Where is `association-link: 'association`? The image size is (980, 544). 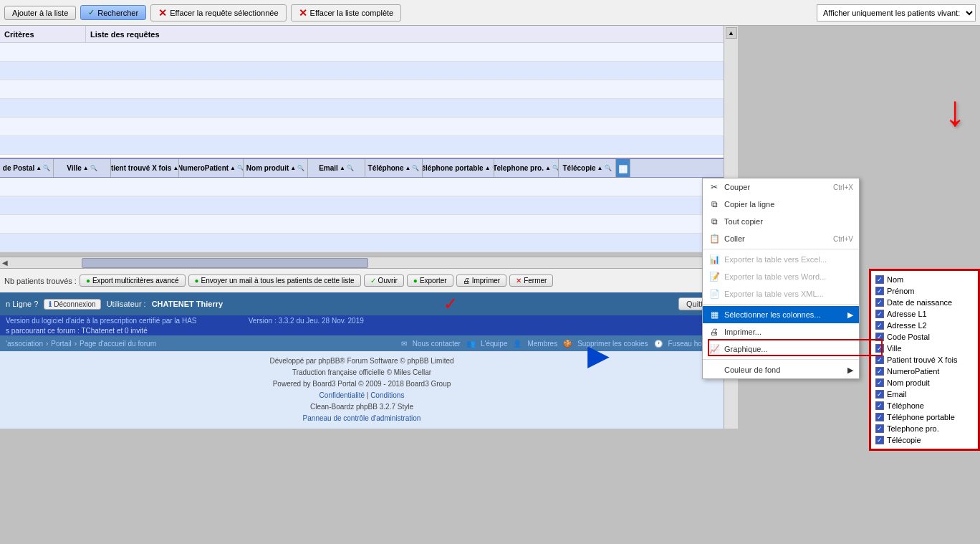 association-link: 'association is located at coordinates (24, 344).